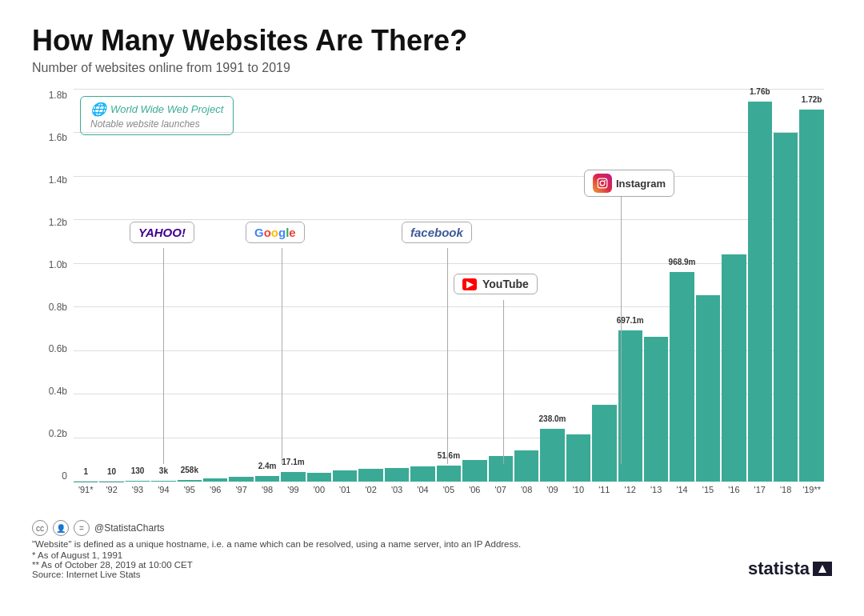 The height and width of the screenshot is (616, 864). What do you see at coordinates (293, 477) in the screenshot?
I see `bar: 17.1m` at bounding box center [293, 477].